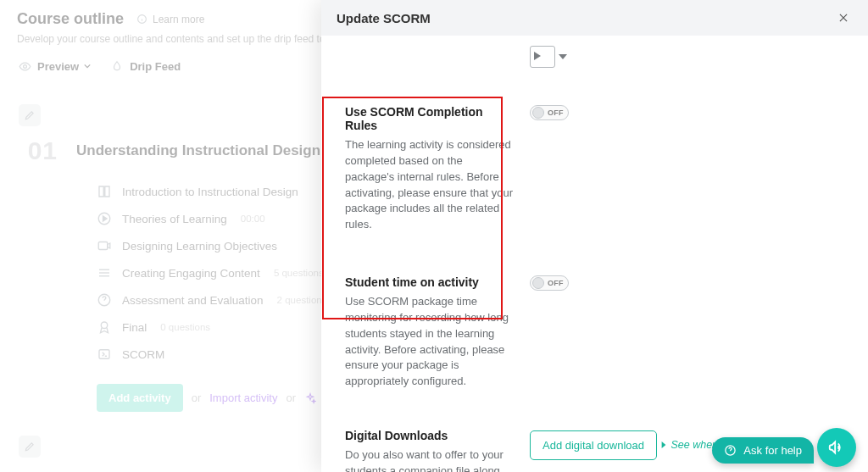  What do you see at coordinates (430, 185) in the screenshot?
I see `option-desc-completion: The learning activity is considered comp…` at bounding box center [430, 185].